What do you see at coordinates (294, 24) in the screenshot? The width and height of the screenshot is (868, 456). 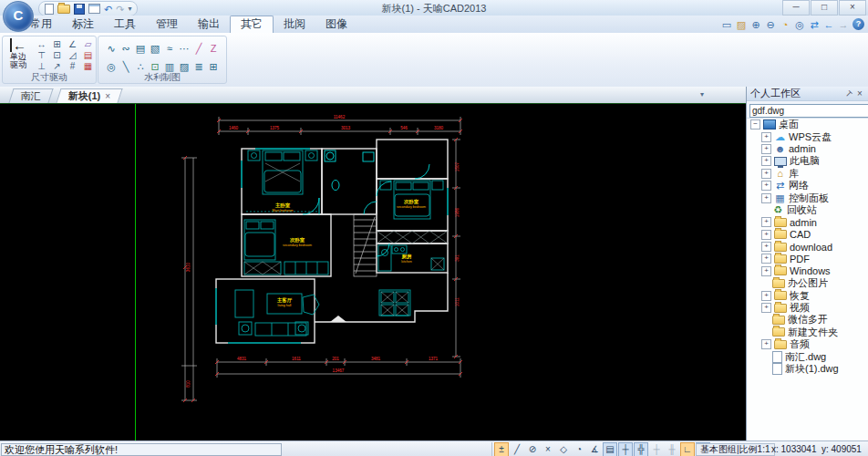 I see `menu-tab-批阅: 批阅` at bounding box center [294, 24].